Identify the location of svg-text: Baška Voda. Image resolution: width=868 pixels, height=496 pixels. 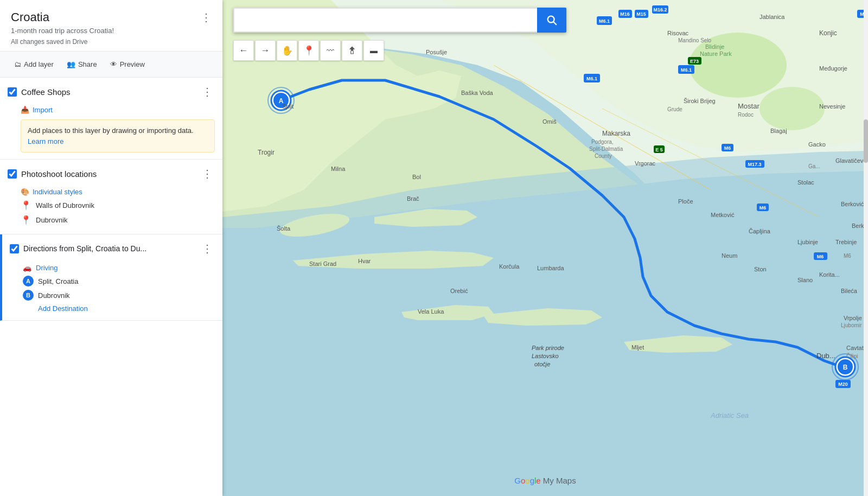
(477, 93).